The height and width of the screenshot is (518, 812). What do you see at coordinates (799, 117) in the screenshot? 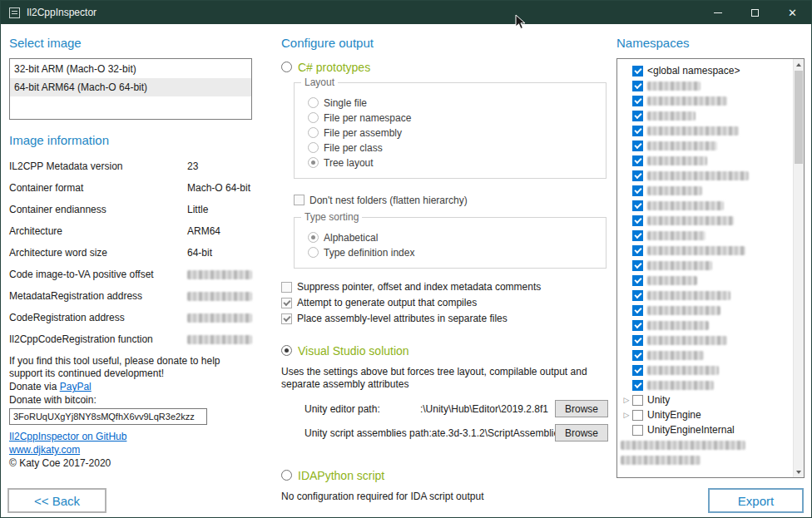
I see `scrollbar-thumb` at bounding box center [799, 117].